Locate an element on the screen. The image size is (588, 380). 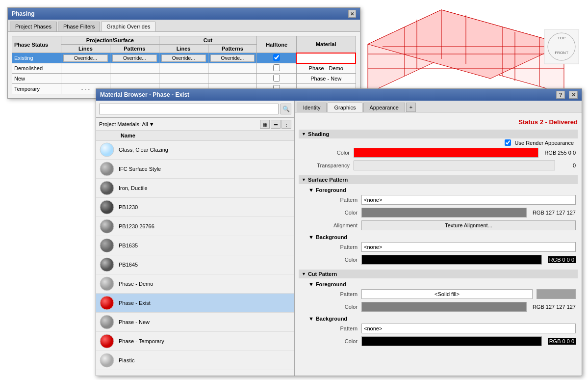
halftone-new is located at coordinates (277, 78).